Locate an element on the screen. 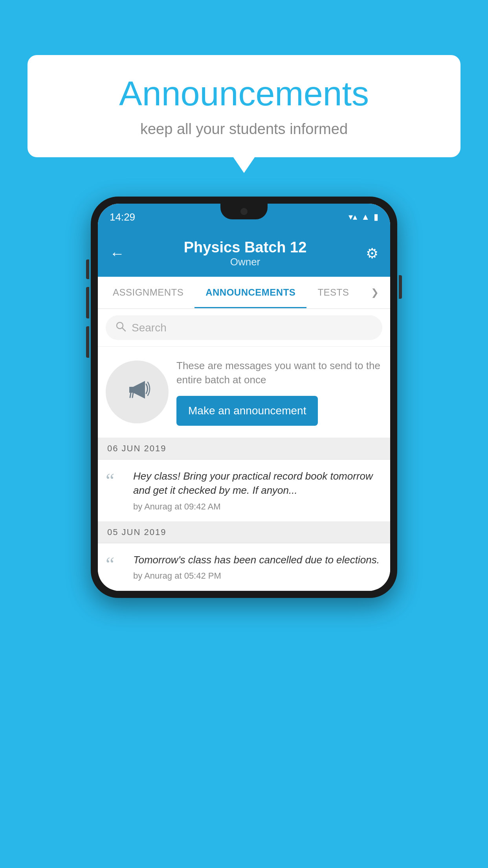  volume-down-button is located at coordinates (88, 342).